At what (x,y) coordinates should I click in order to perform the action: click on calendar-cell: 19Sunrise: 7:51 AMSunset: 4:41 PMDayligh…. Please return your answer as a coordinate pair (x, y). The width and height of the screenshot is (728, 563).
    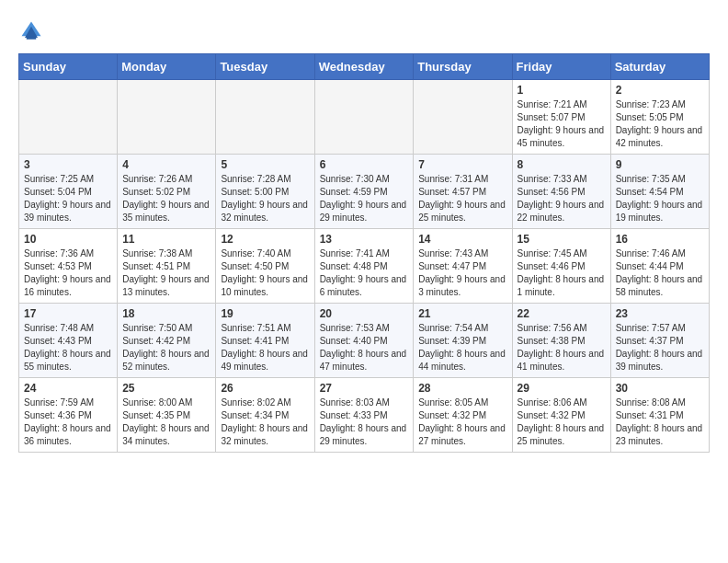
    Looking at the image, I should click on (265, 340).